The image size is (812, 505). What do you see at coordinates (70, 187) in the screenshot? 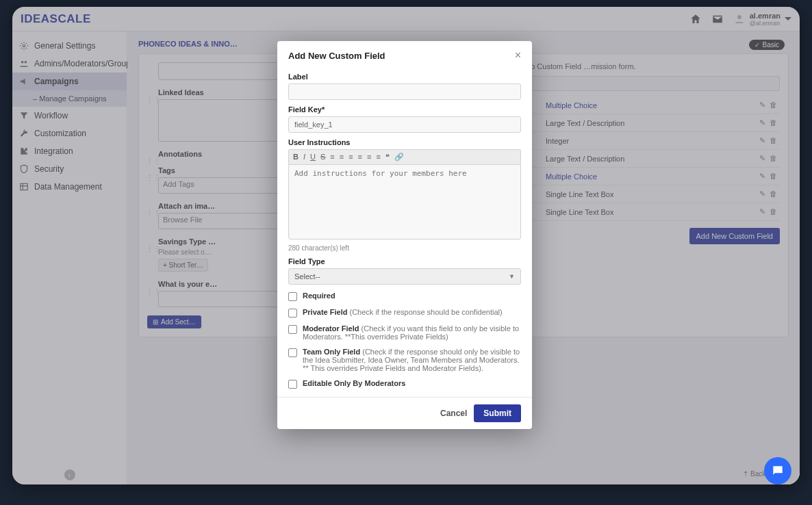
I see `sidebar-item-data: Data Management` at bounding box center [70, 187].